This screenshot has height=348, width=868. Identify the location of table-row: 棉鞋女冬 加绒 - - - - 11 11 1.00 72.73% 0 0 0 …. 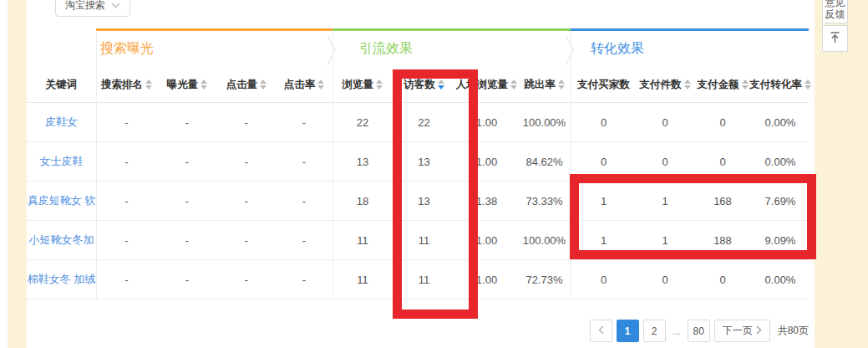
(418, 279).